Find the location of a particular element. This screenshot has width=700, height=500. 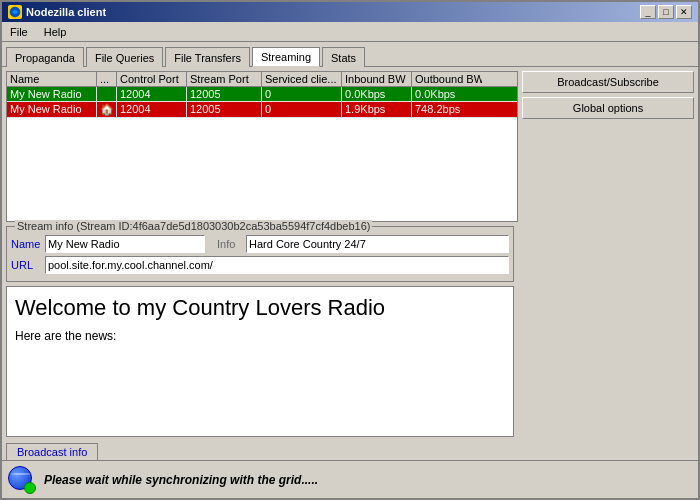

col-header-outbound: Outbound BW is located at coordinates (447, 79).